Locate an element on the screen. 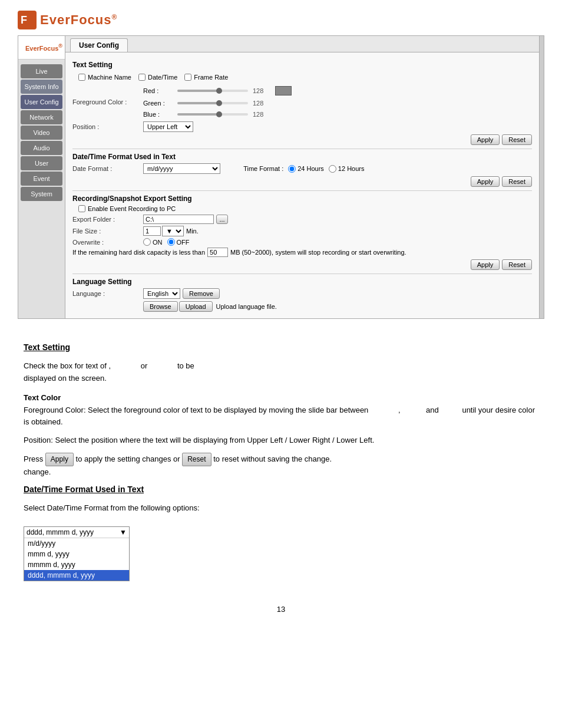 This screenshot has width=562, height=728. overwrite-row: Overwrite : ON OFF is located at coordinates (302, 242).